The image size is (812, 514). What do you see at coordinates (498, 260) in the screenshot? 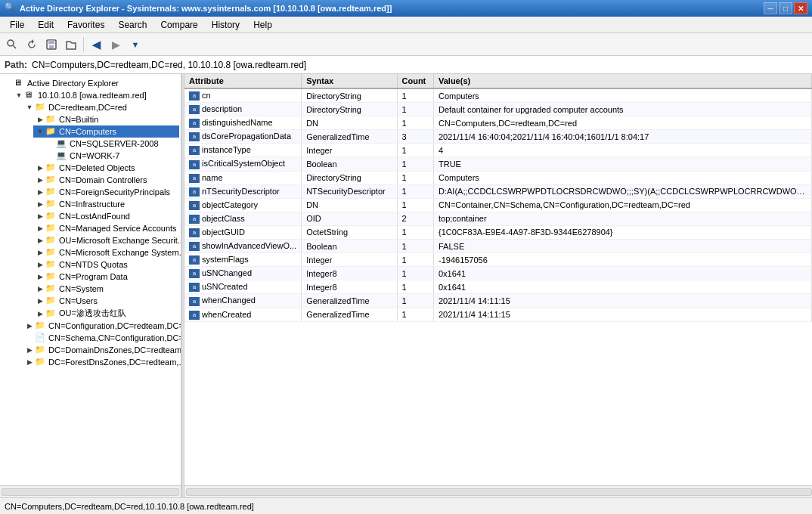
I see `table-row: asystemFlagsInteger1-1946157056` at bounding box center [498, 260].